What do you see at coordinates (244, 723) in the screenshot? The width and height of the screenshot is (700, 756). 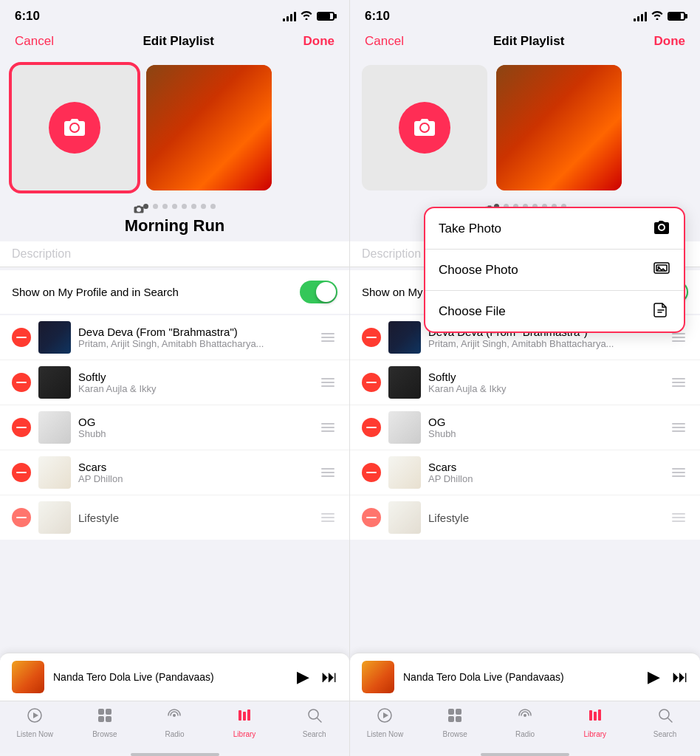 I see `tab-library-left: Library` at bounding box center [244, 723].